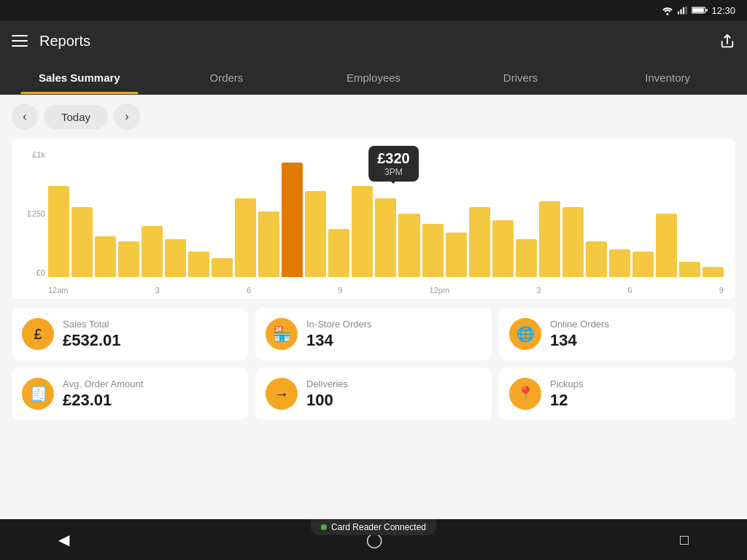 The height and width of the screenshot is (560, 747). I want to click on date-nav: ‹ Today ›, so click(374, 114).